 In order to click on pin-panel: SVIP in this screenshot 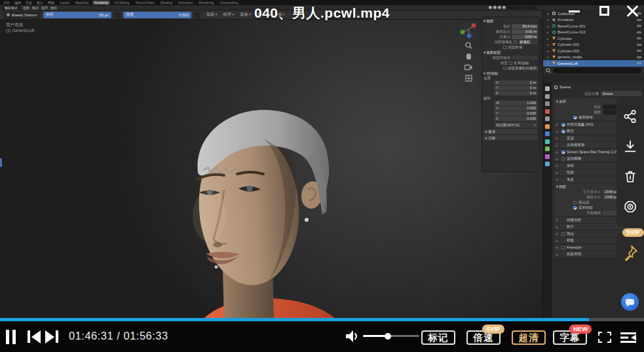, I will do `click(630, 253)`.